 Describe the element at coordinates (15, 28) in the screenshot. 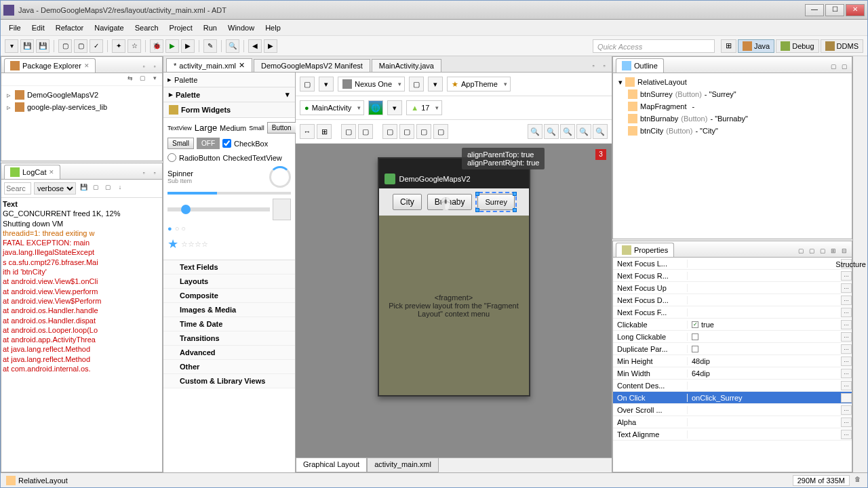

I see `menu-file: File` at that location.